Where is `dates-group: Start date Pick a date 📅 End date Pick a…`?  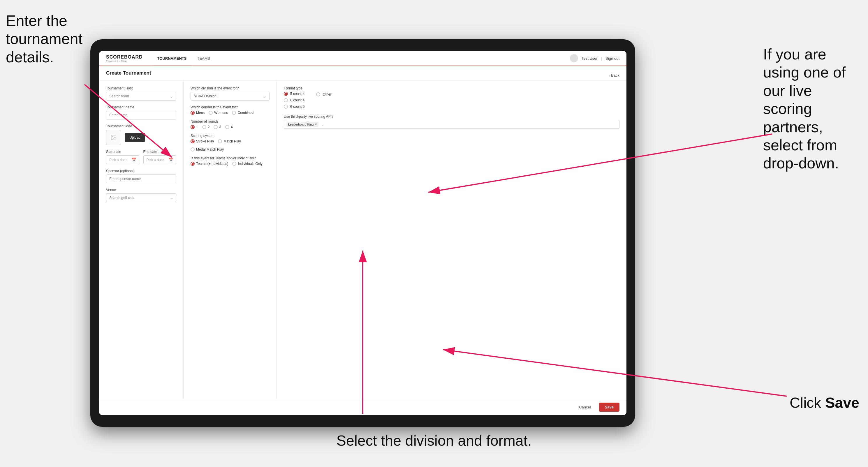
dates-group: Start date Pick a date 📅 End date Pick a… is located at coordinates (141, 157).